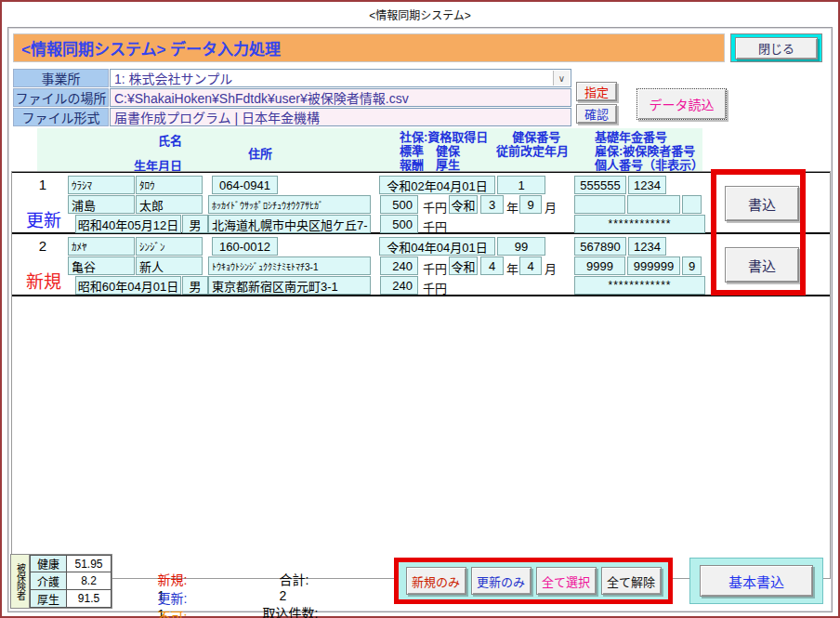 The image size is (840, 618). What do you see at coordinates (400, 266) in the screenshot?
I see `std-health-field: 240` at bounding box center [400, 266].